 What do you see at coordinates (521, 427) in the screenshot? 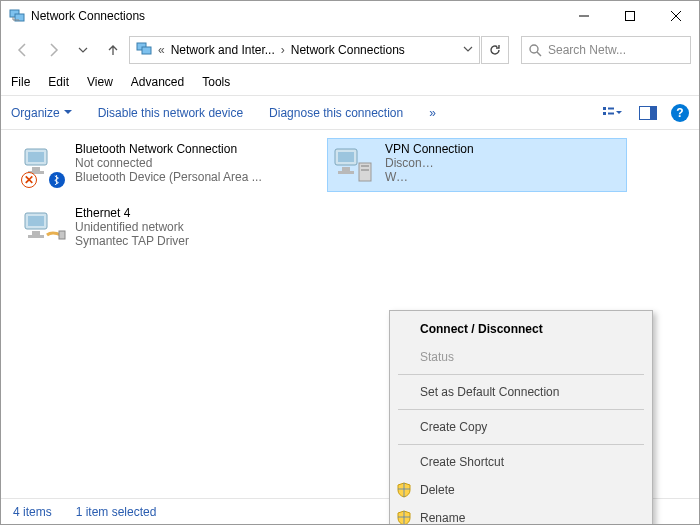
I see `context-create-copy: Create Copy` at bounding box center [521, 427].